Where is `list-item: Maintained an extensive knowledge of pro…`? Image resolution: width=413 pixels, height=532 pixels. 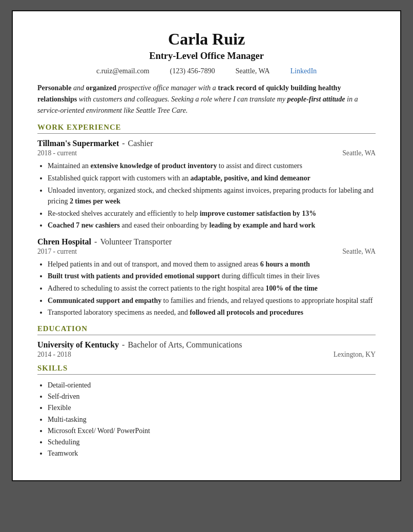
list-item: Maintained an extensive knowledge of pro… is located at coordinates (212, 166).